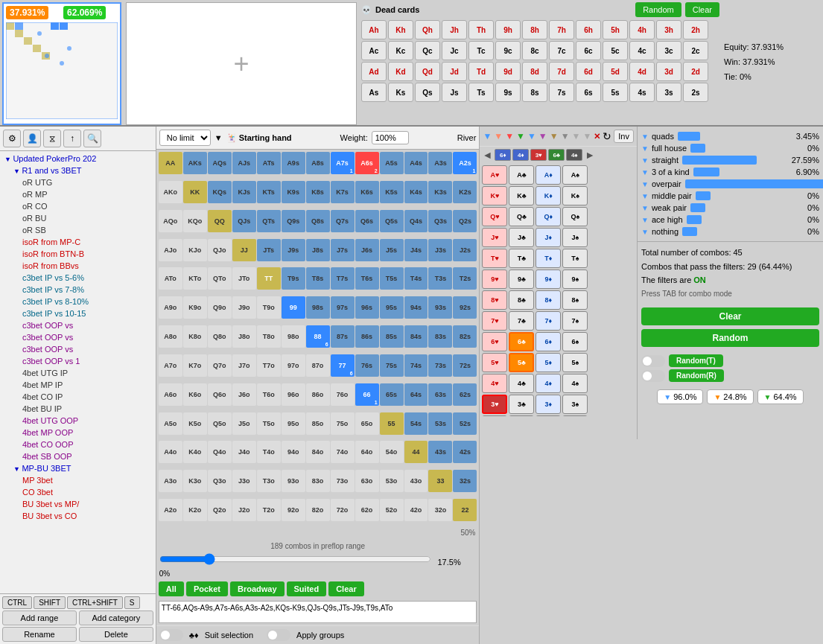 The image size is (823, 644). Describe the element at coordinates (244, 192) in the screenshot. I see `rg-cell-KJs: KJs` at that location.